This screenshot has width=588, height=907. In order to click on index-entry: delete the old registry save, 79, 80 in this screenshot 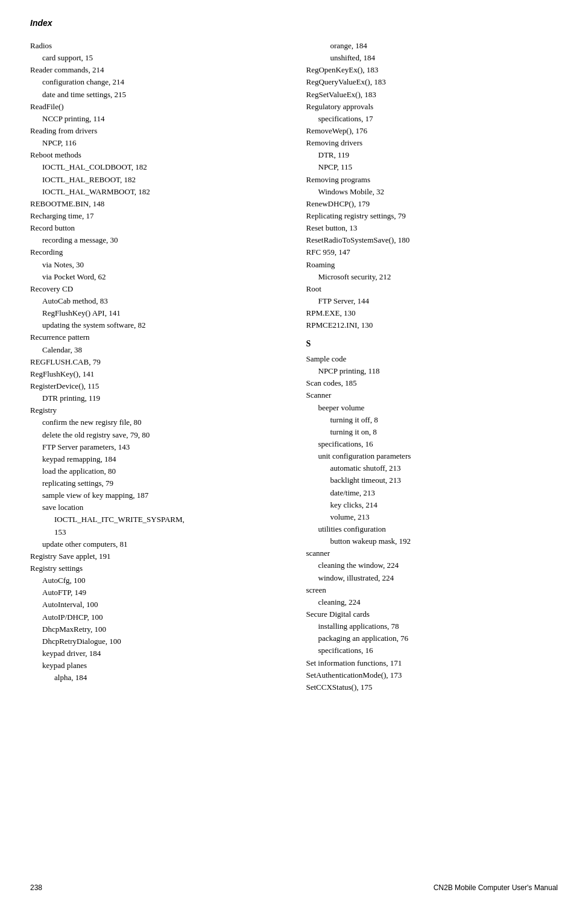, I will do `click(156, 435)`.